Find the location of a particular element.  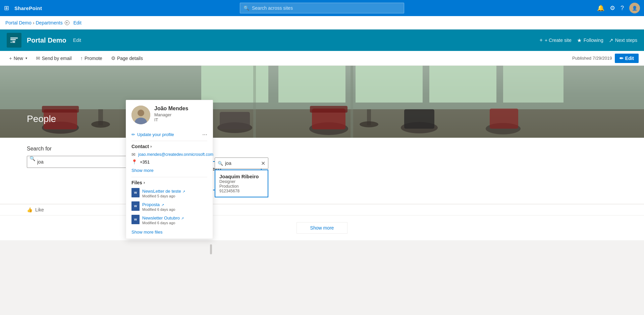

top-nav-right: 🔔 ⚙ ? 👤 is located at coordinates (619, 8).